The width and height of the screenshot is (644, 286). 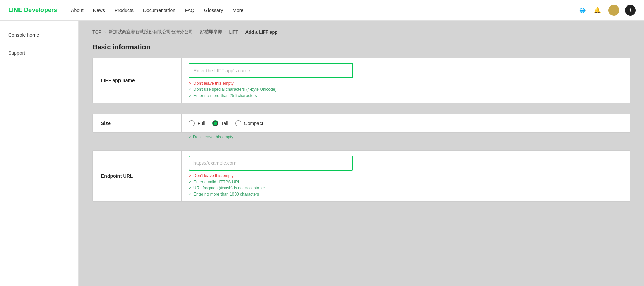 I want to click on size-val-0: ✓ Don't leave this empty, so click(x=406, y=137).